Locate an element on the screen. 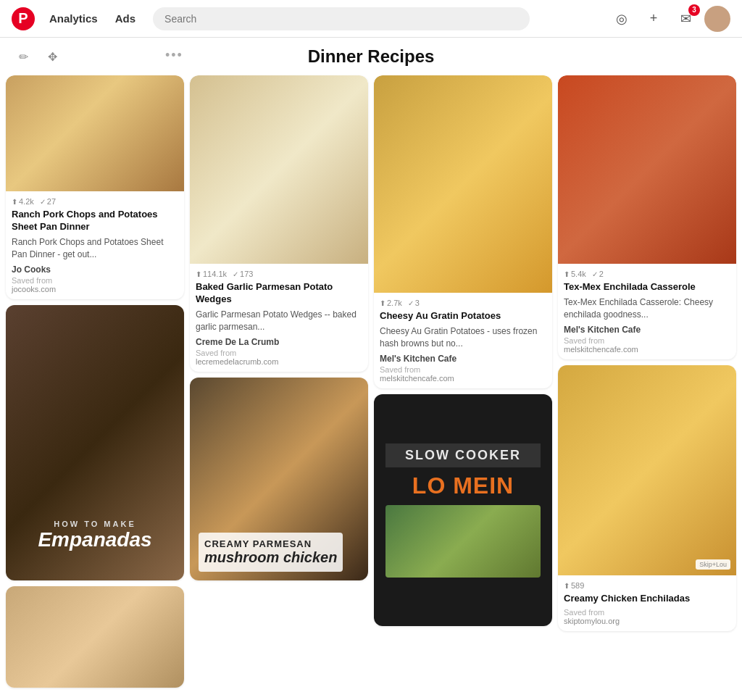 Image resolution: width=742 pixels, height=700 pixels. message-badge: 3 is located at coordinates (694, 10).